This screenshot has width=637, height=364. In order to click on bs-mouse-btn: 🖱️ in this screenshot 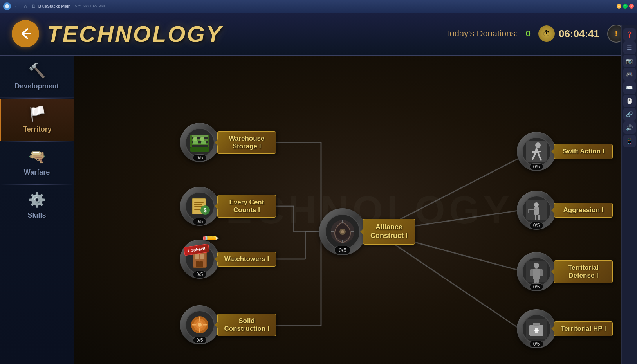, I will do `click(630, 101)`.